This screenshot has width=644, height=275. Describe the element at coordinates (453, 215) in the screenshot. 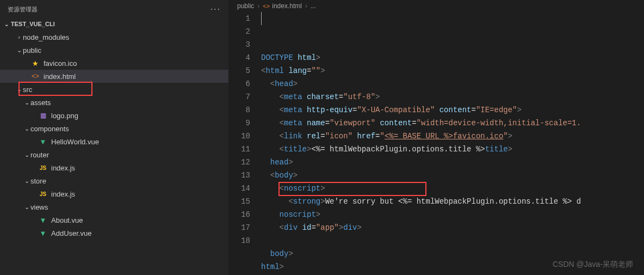

I see `code-line: noscript>` at that location.